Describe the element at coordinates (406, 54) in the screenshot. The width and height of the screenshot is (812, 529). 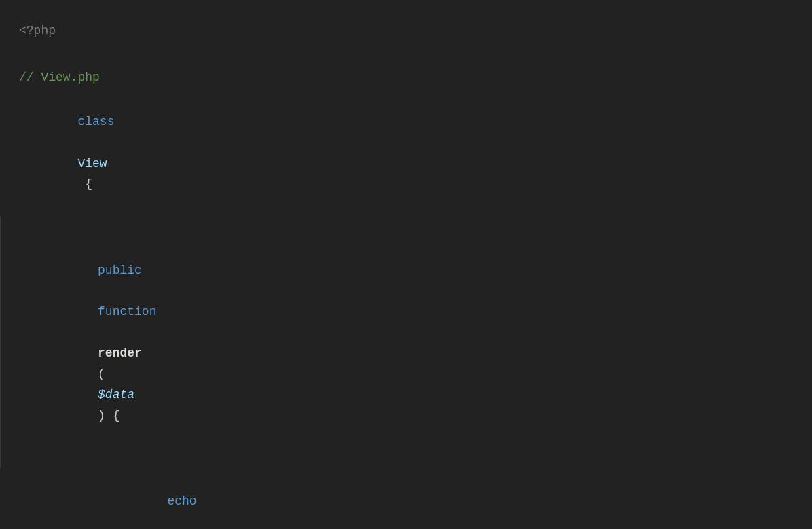
I see `code-line-empty` at that location.